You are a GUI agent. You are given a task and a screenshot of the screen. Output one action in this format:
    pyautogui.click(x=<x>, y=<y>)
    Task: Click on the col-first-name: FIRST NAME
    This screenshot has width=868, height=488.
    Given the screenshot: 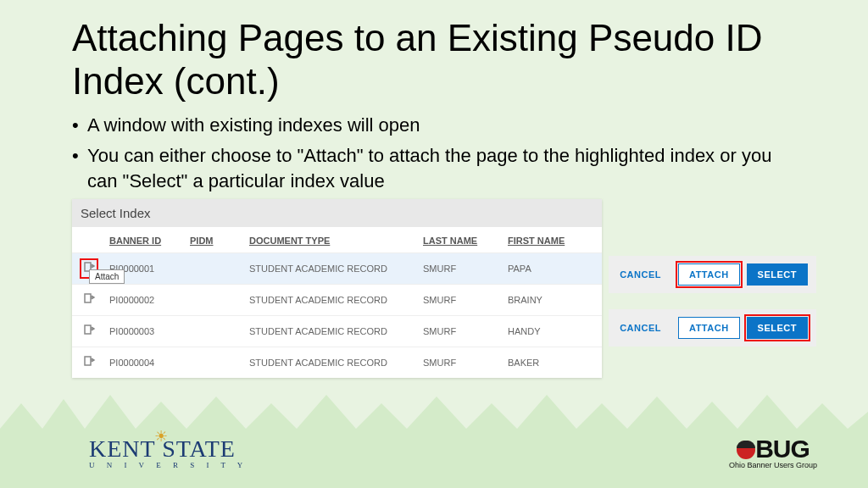 What is the action you would take?
    pyautogui.click(x=547, y=241)
    